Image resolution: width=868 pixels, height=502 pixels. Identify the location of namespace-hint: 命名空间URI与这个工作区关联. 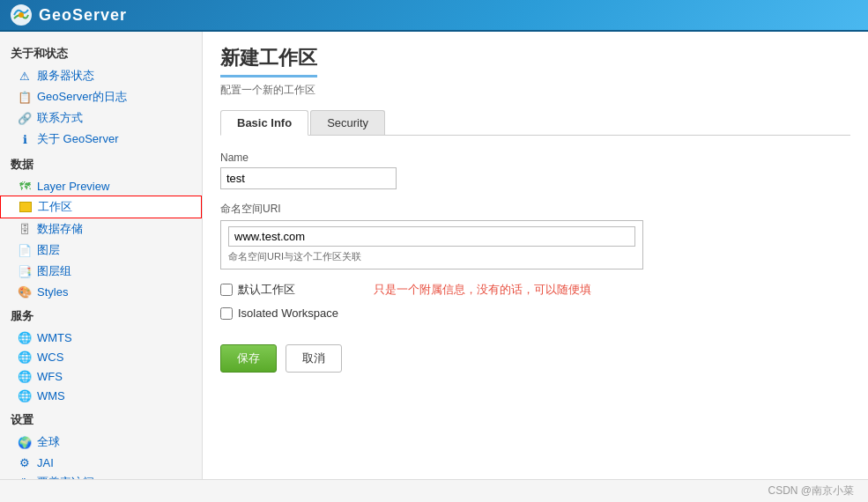
(432, 257).